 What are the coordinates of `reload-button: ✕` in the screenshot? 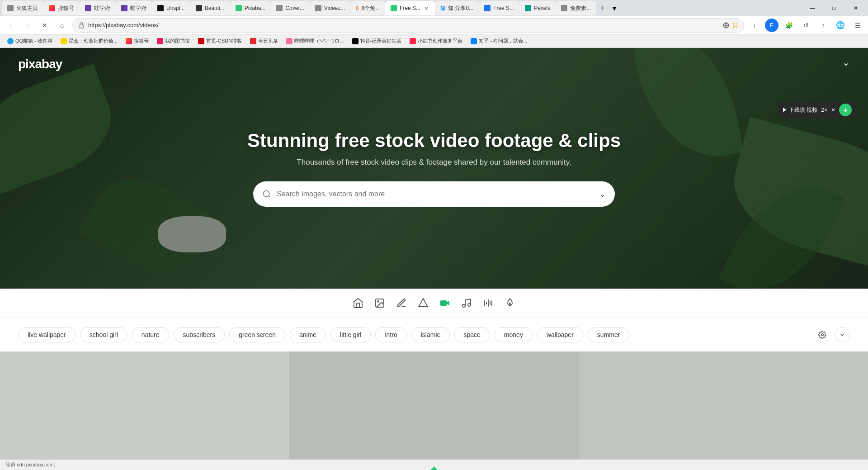 It's located at (45, 25).